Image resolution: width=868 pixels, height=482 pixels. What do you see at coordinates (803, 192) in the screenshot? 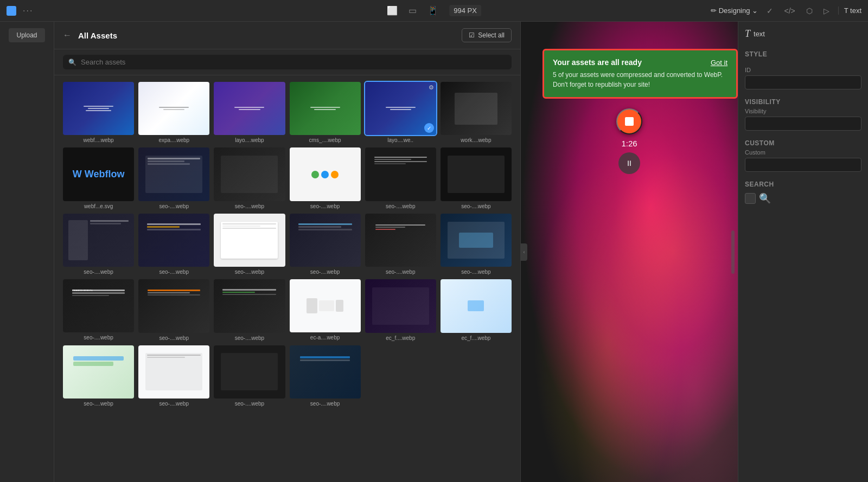
I see `search-section: Search 🔍` at bounding box center [803, 192].